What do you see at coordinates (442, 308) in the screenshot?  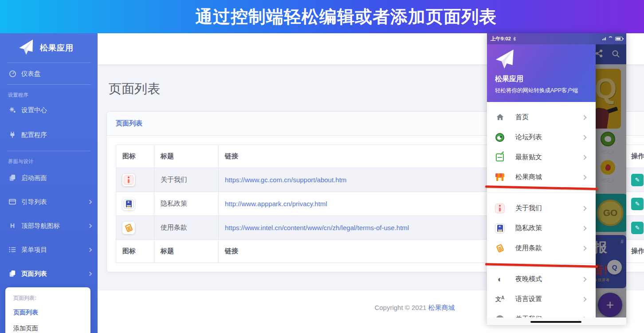 I see `footer-brand-link: 松果商城` at bounding box center [442, 308].